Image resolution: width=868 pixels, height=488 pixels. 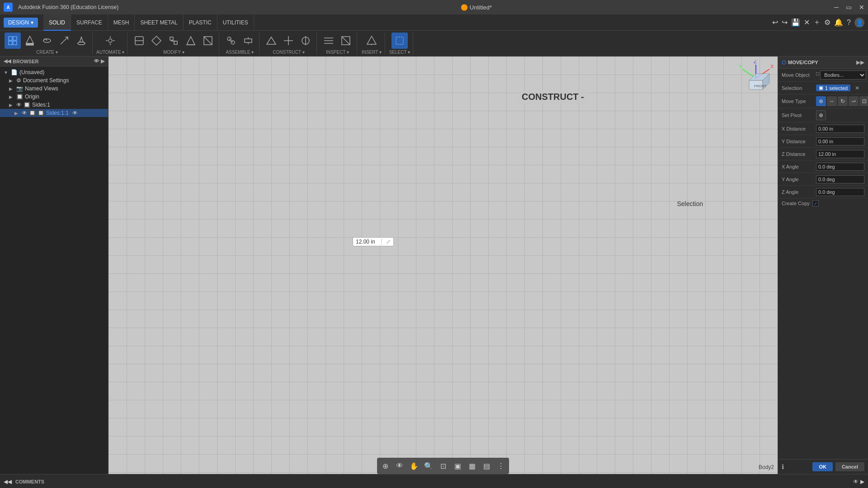 I want to click on x-angle-input, so click(x=840, y=167).